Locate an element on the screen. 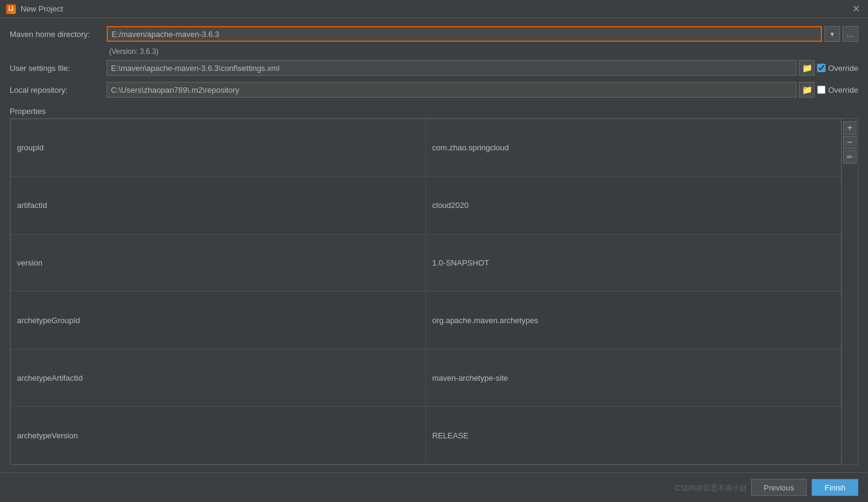 Image resolution: width=868 pixels, height=502 pixels. remove-property-button: − is located at coordinates (850, 142).